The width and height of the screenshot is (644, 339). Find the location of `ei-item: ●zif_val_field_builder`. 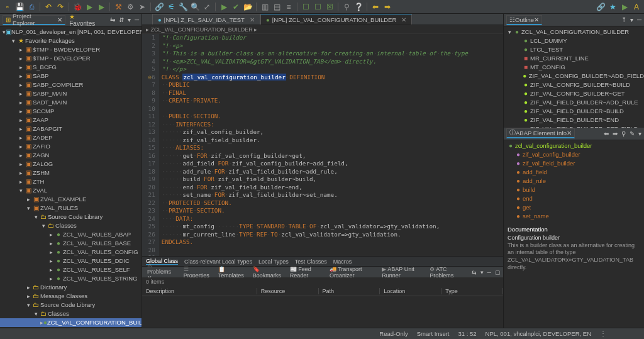

ei-item: ●zif_val_field_builder is located at coordinates (574, 164).